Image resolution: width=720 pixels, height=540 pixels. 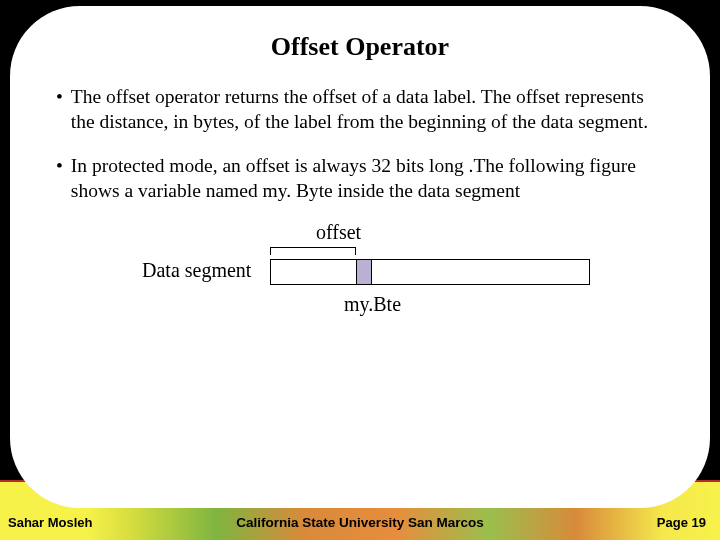 What do you see at coordinates (196, 270) in the screenshot?
I see `segment-label: Data segment` at bounding box center [196, 270].